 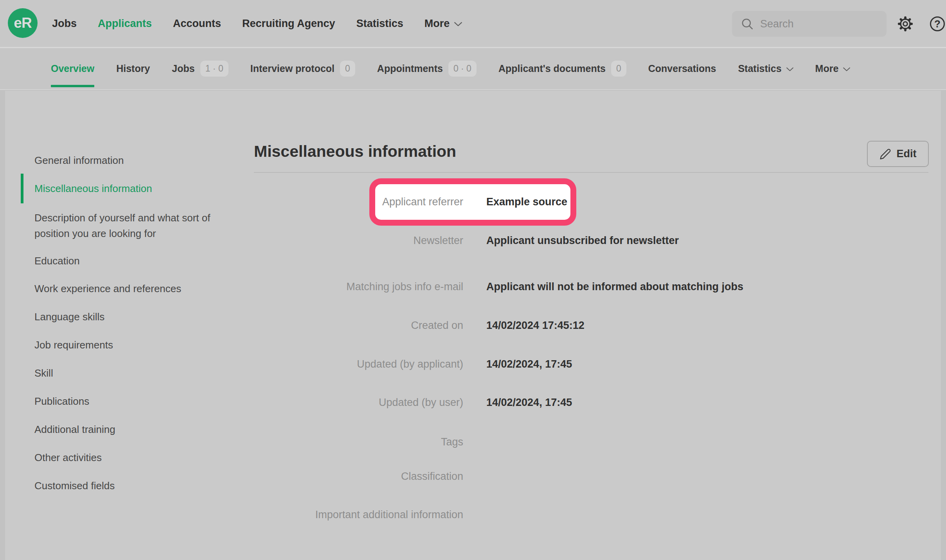 What do you see at coordinates (347, 69) in the screenshot?
I see `tab-interview-protocol-badge: 0` at bounding box center [347, 69].